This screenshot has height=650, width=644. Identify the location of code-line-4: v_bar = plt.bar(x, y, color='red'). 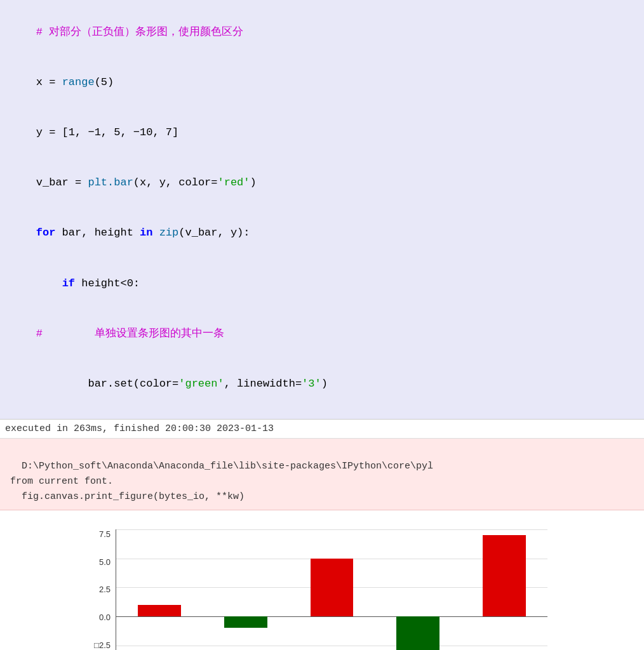
(322, 183).